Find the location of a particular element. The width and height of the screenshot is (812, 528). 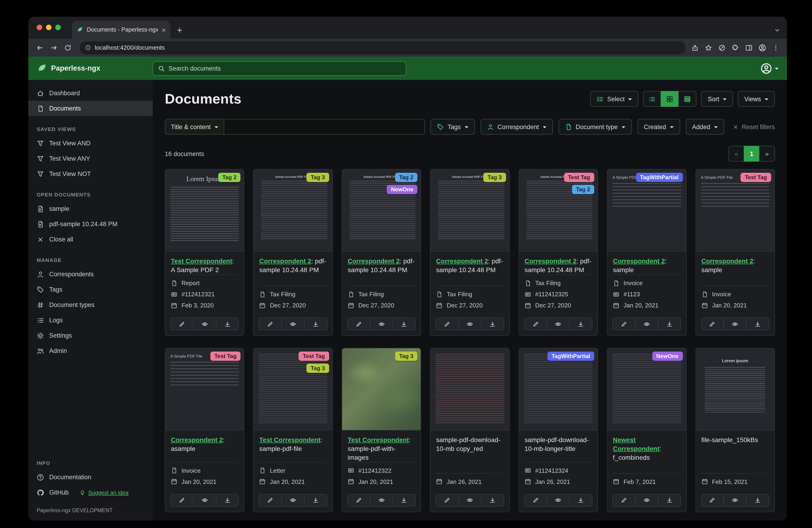

tab-search-chevron-icon is located at coordinates (777, 30).